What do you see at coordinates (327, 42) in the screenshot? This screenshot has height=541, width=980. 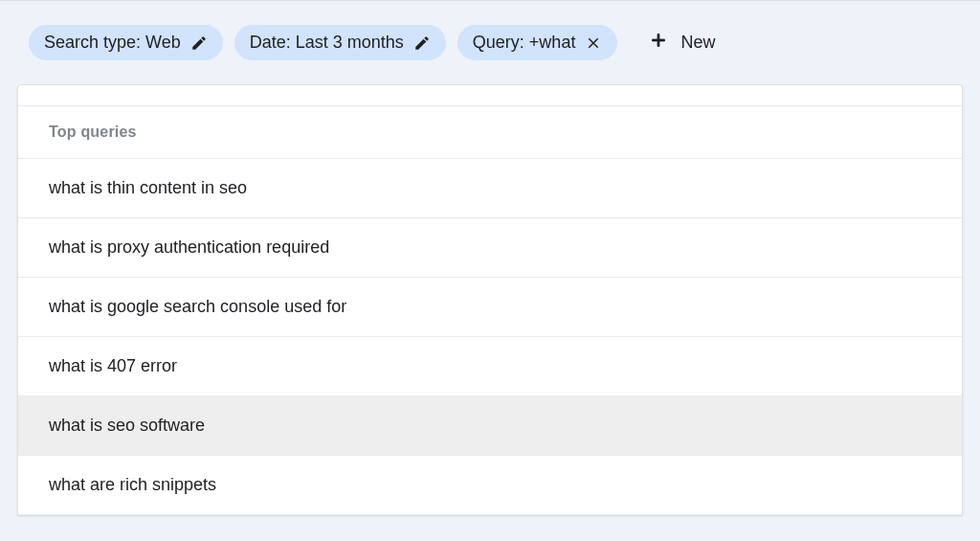 I see `filter-chip-label: Date: Last 3 months` at bounding box center [327, 42].